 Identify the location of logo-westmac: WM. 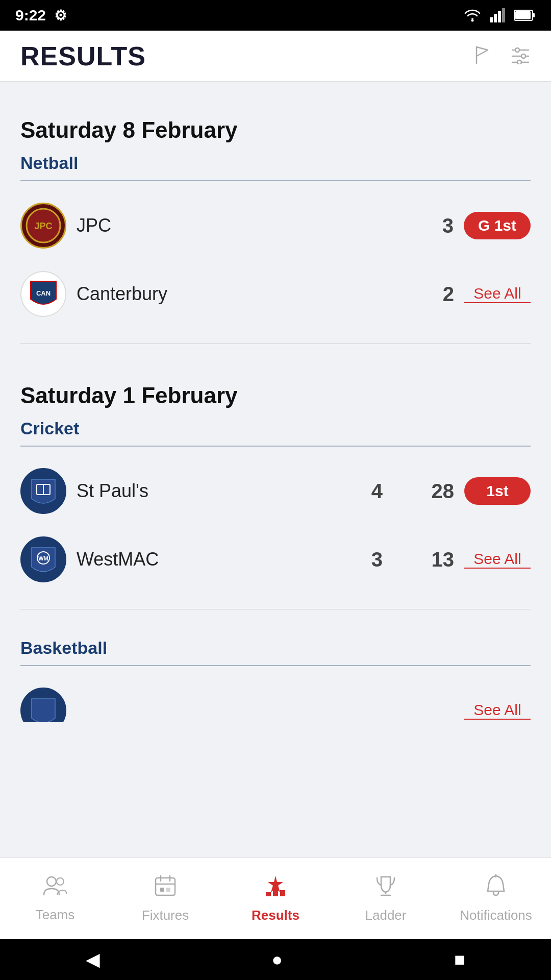
(43, 559).